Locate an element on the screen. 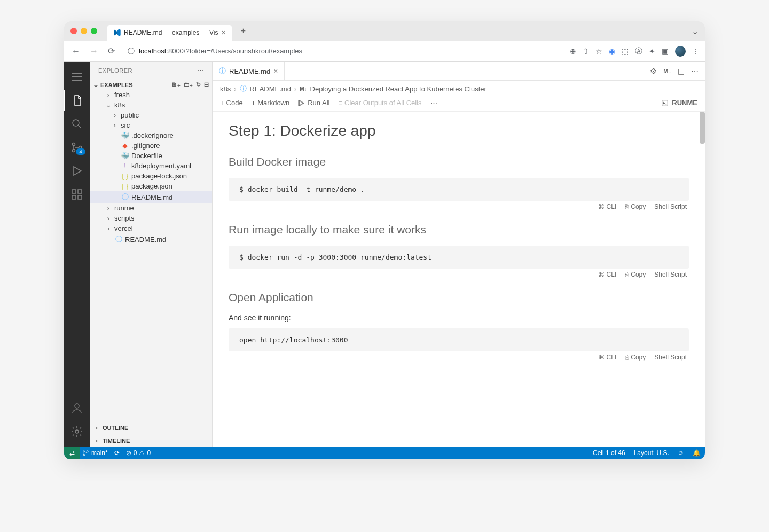  extension-icon-2: ⬚ is located at coordinates (625, 51).